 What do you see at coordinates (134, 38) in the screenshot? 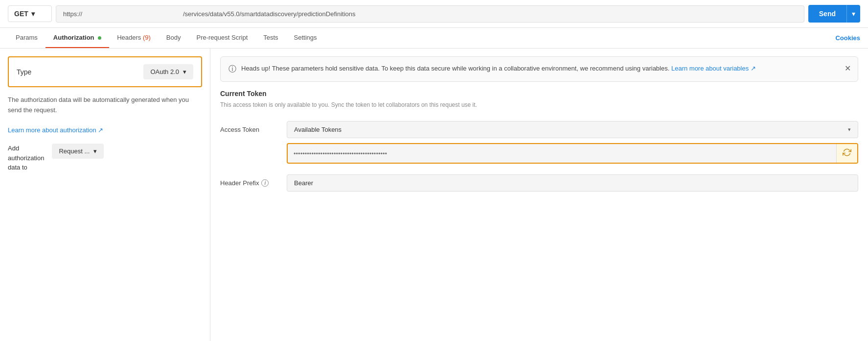
I see `tab-headers: Headers (9)` at bounding box center [134, 38].